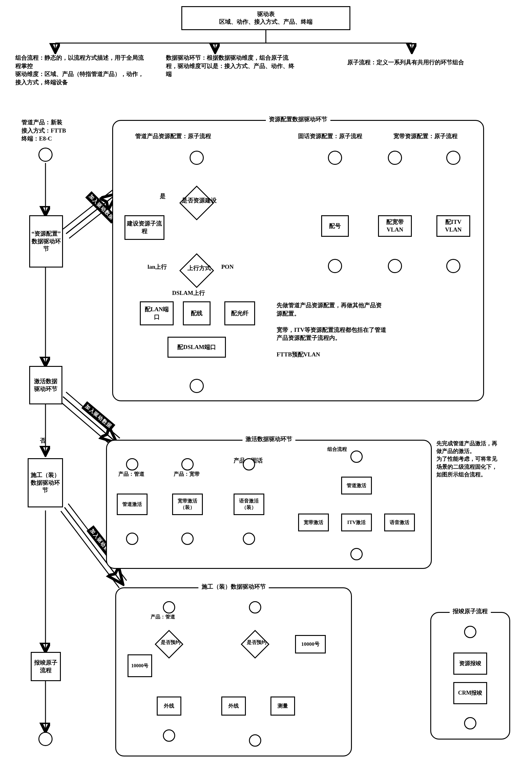 Image resolution: width=532 pixels, height=770 pixels. What do you see at coordinates (395, 226) in the screenshot?
I see `b-vlan: 配宽带VLAN` at bounding box center [395, 226].